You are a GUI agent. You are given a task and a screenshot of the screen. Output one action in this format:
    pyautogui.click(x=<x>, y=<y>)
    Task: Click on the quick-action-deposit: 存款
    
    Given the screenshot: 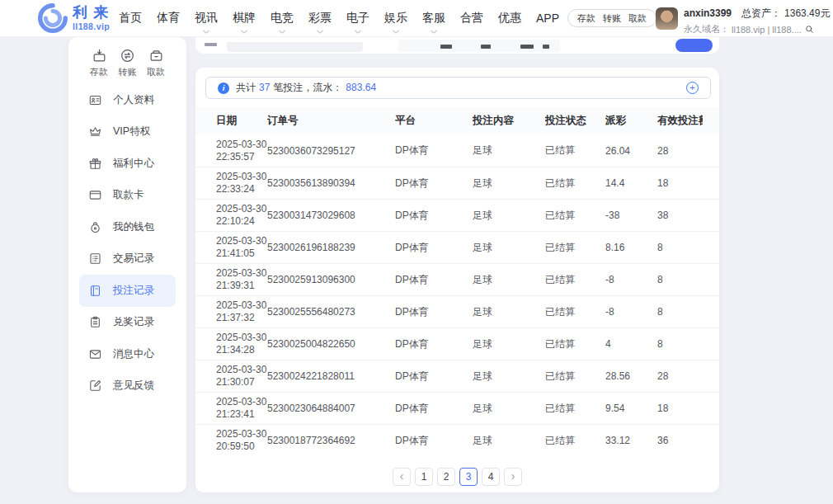 What is the action you would take?
    pyautogui.click(x=99, y=63)
    